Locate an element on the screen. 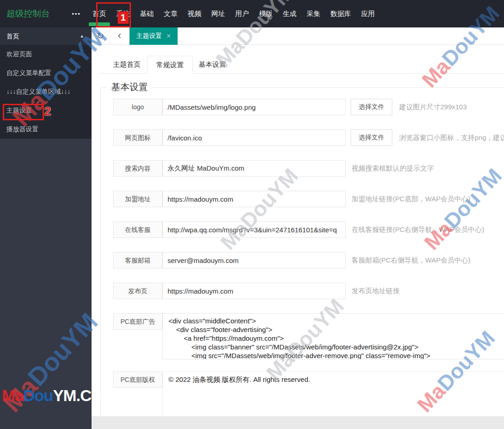 This screenshot has width=504, height=429. fieldset-legend: 基本设置 is located at coordinates (130, 87).